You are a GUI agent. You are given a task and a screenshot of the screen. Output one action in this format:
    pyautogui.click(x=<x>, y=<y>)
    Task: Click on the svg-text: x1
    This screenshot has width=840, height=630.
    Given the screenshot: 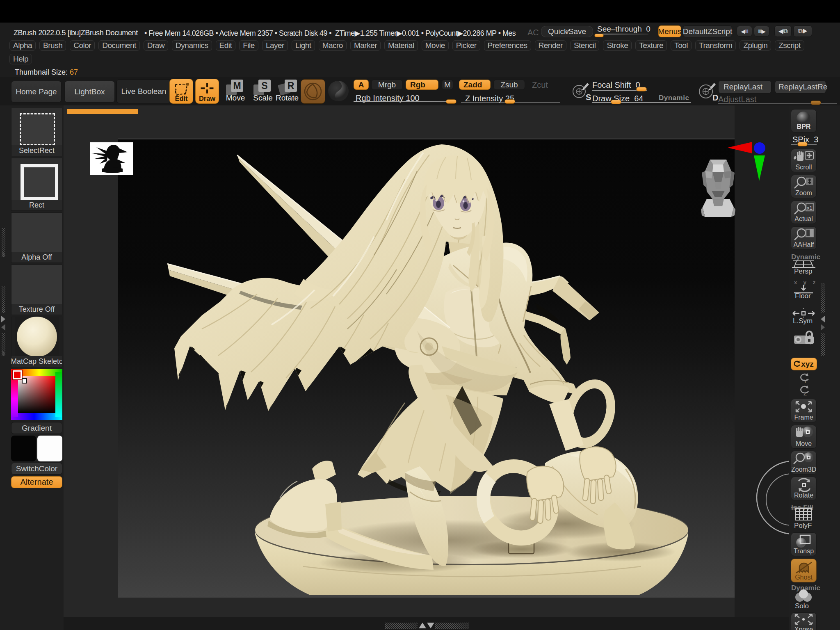 What is the action you would take?
    pyautogui.click(x=810, y=208)
    